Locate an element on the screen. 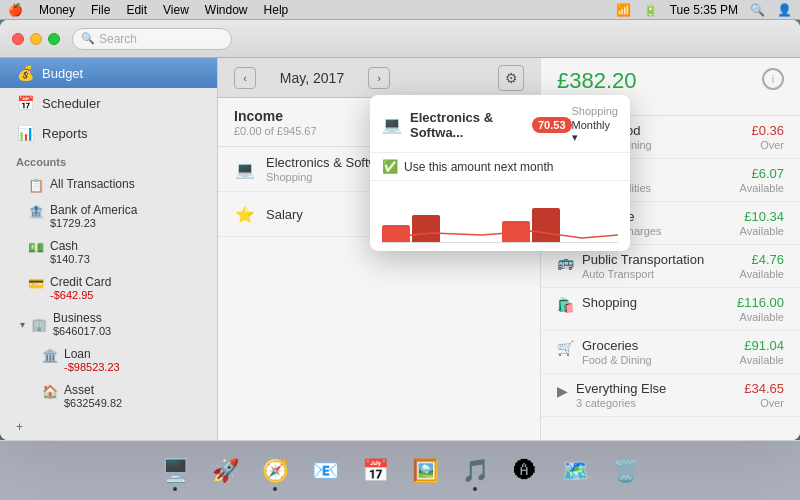  menubar-right: 📶 🔋 Tue 5:35 PM 🔍 👤 is located at coordinates (704, 10).